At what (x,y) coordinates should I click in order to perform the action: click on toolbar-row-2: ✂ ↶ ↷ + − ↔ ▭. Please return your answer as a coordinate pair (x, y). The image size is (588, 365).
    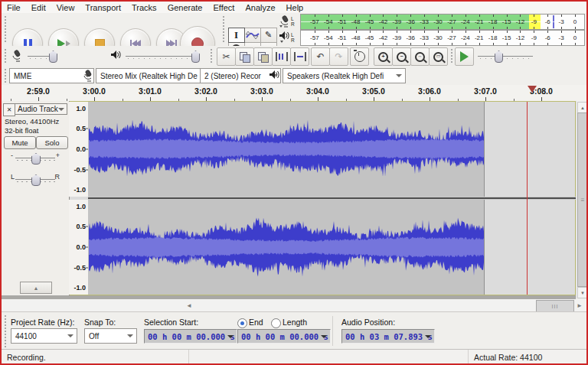
    Looking at the image, I should click on (294, 57).